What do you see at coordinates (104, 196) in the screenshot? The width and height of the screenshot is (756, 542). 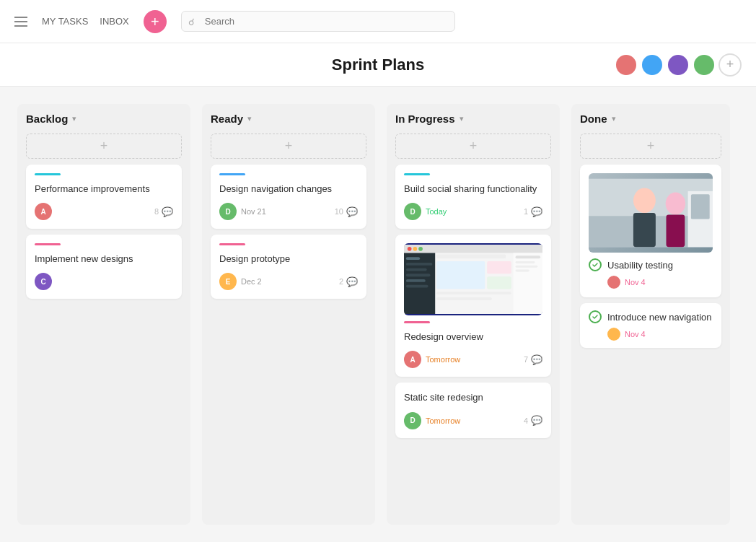 I see `card-performance: Performance improvements A 8 💬` at bounding box center [104, 196].